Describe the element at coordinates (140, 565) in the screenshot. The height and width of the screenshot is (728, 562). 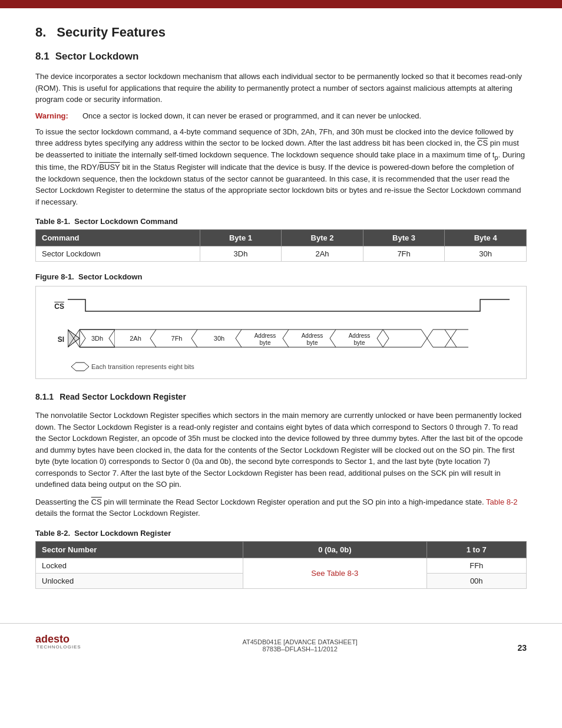
I see `table82-row1-sector: Locked` at that location.